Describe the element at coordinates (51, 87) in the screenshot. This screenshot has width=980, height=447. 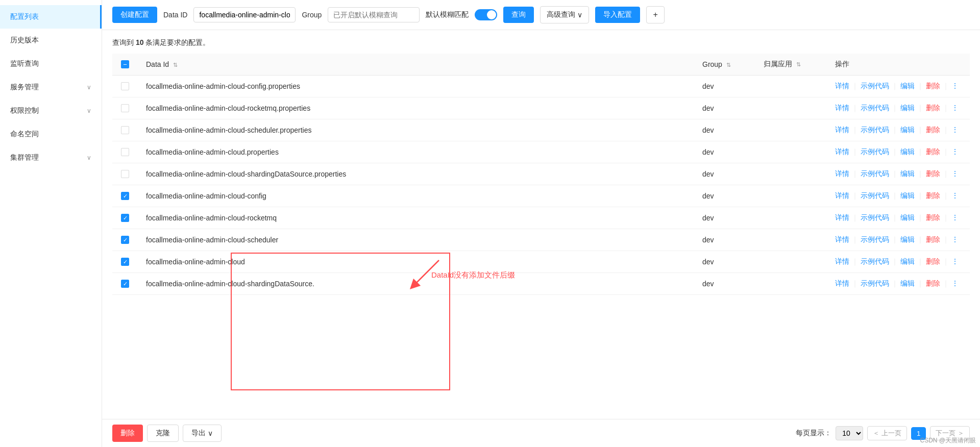
I see `sidebar-item-service-mgmt: 服务管理 ∨` at that location.